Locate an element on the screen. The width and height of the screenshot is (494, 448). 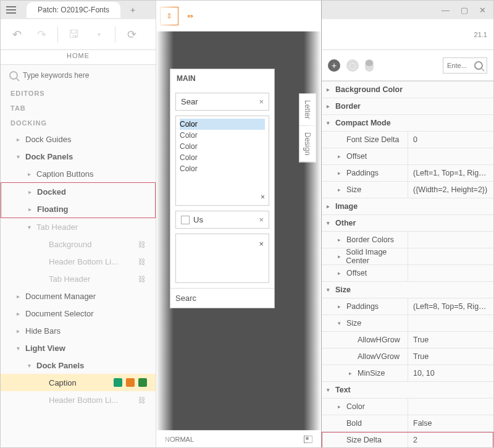
left-toolbar: ↶ ↷ 🖫 ▾ ⟳ is located at coordinates (78, 35).